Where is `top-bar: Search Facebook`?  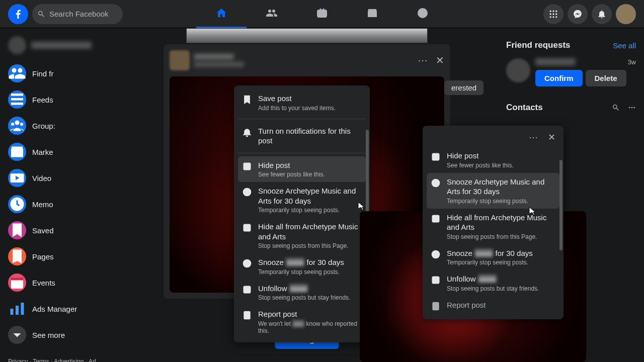 top-bar: Search Facebook is located at coordinates (322, 14).